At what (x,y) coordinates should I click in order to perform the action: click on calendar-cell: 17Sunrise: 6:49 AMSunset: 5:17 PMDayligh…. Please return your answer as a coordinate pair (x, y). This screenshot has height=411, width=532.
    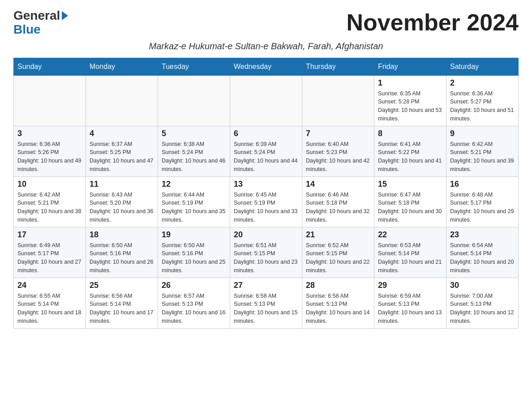
    Looking at the image, I should click on (50, 253).